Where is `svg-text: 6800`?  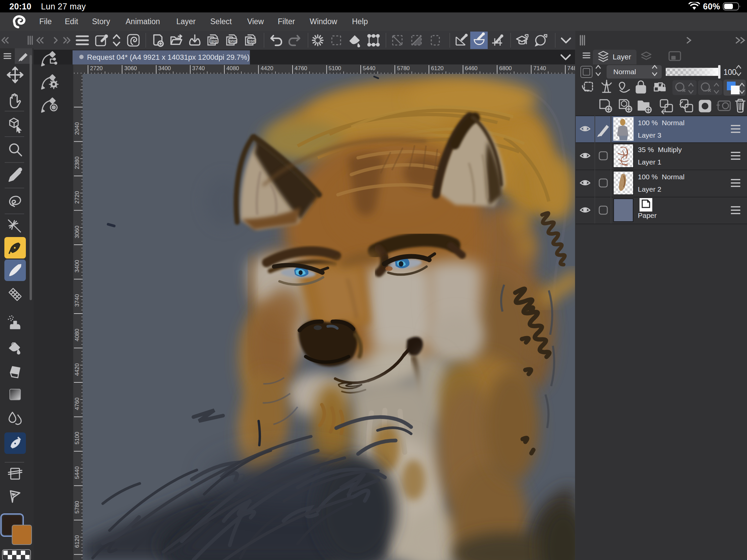 svg-text: 6800 is located at coordinates (506, 68).